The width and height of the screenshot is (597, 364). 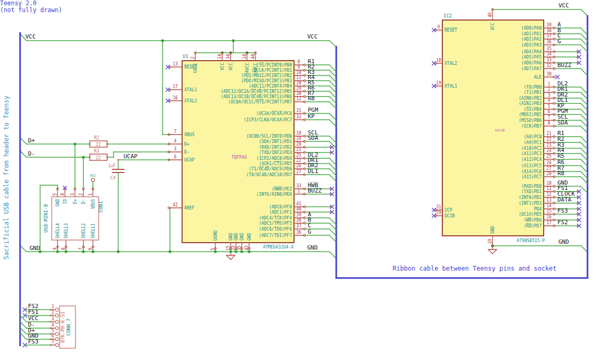 I want to click on u1-footprint: TQFP44, so click(x=240, y=157).